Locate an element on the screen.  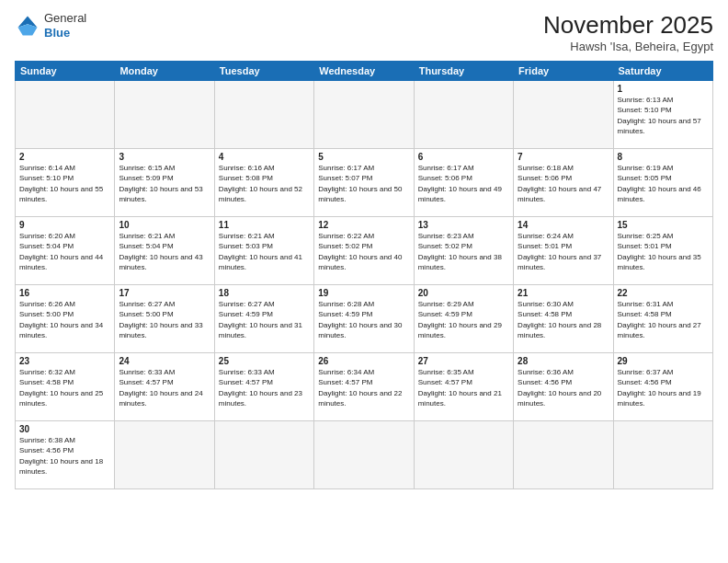
calendar-cell: 25Sunrise: 6:33 AMSunset: 4:57 PMDayligh… is located at coordinates (264, 387).